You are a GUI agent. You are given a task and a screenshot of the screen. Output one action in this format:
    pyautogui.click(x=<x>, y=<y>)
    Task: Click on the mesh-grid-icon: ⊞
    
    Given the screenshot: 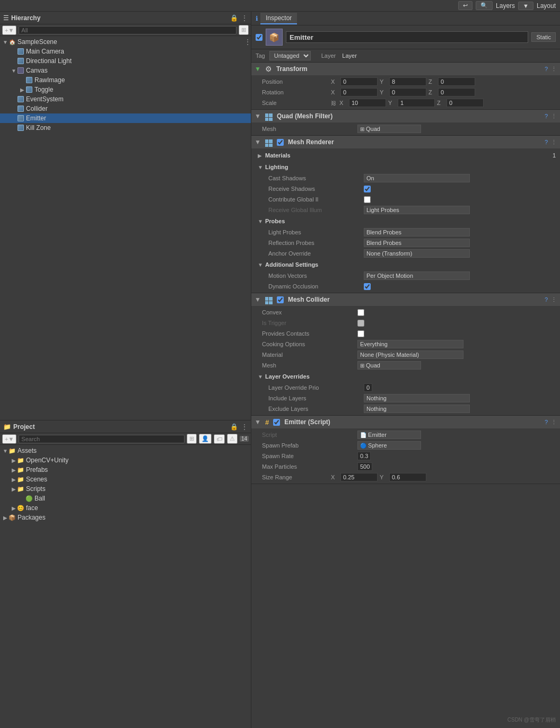 What is the action you would take?
    pyautogui.click(x=362, y=129)
    